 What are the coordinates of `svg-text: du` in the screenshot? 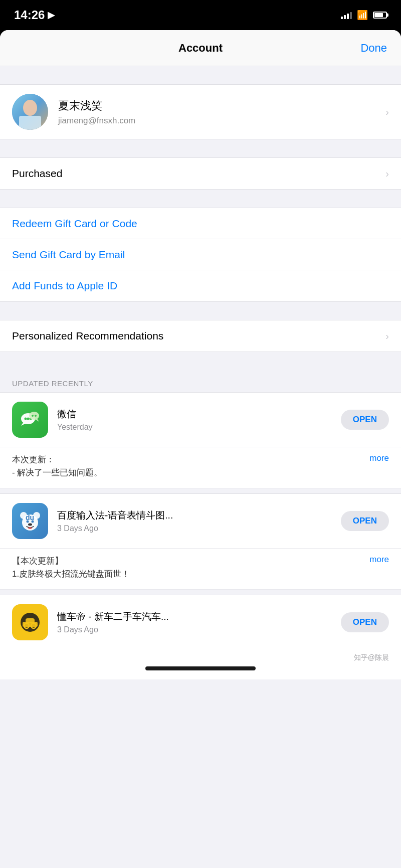 It's located at (30, 517).